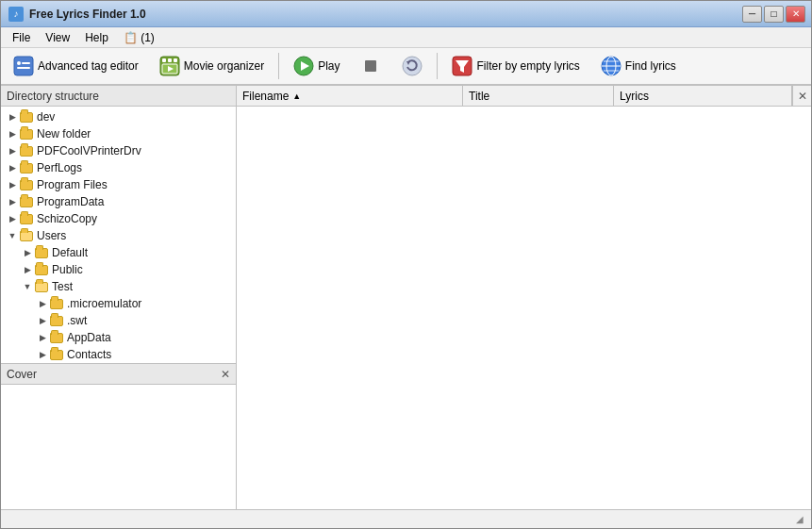 Image resolution: width=812 pixels, height=529 pixels. What do you see at coordinates (58, 355) in the screenshot?
I see `folder-icon-contacts` at bounding box center [58, 355].